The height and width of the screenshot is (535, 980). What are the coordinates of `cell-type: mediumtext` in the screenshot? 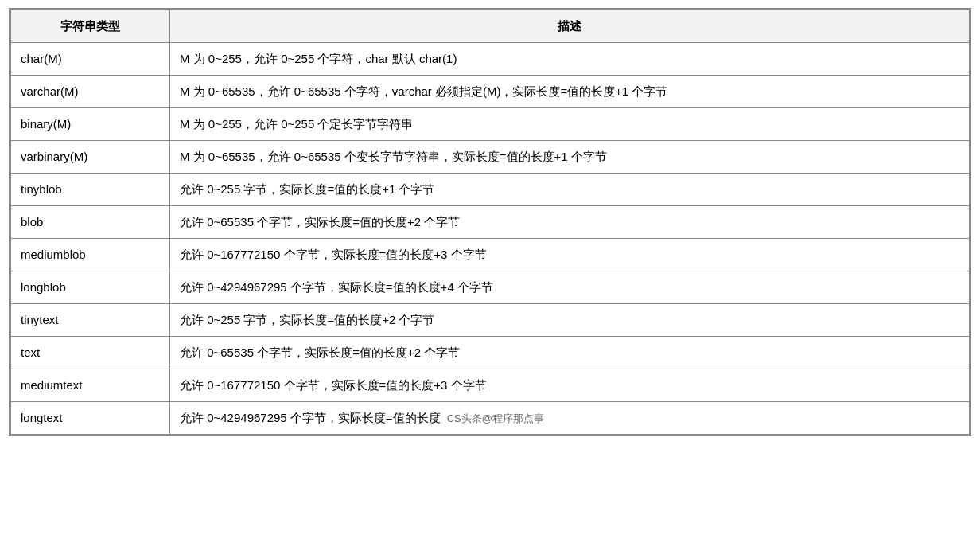 It's located at (91, 385).